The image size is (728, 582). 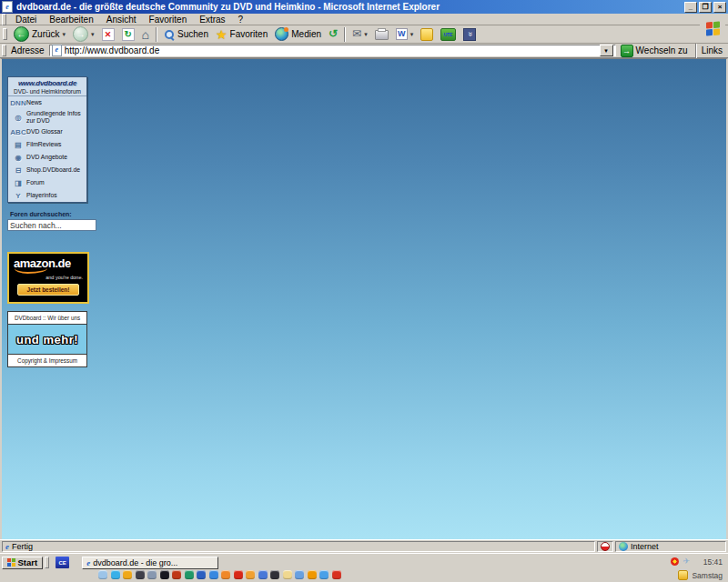 What do you see at coordinates (168, 20) in the screenshot?
I see `menu-item: Favoriten` at bounding box center [168, 20].